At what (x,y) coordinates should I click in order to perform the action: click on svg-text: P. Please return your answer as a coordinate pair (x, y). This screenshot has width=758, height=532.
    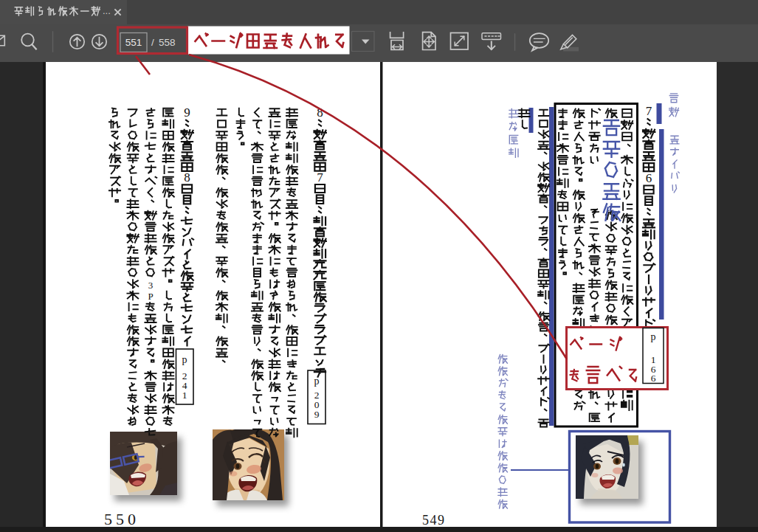
    Looking at the image, I should click on (151, 297).